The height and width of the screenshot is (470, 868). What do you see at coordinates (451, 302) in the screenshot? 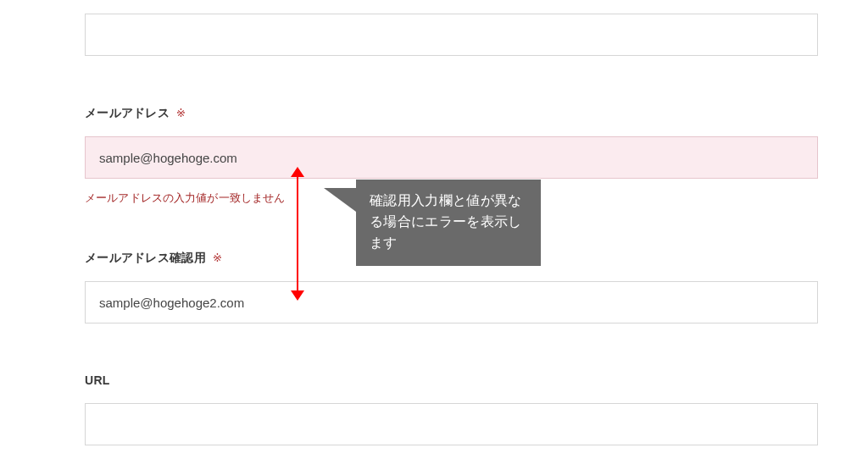
I see `email-confirm-input` at bounding box center [451, 302].